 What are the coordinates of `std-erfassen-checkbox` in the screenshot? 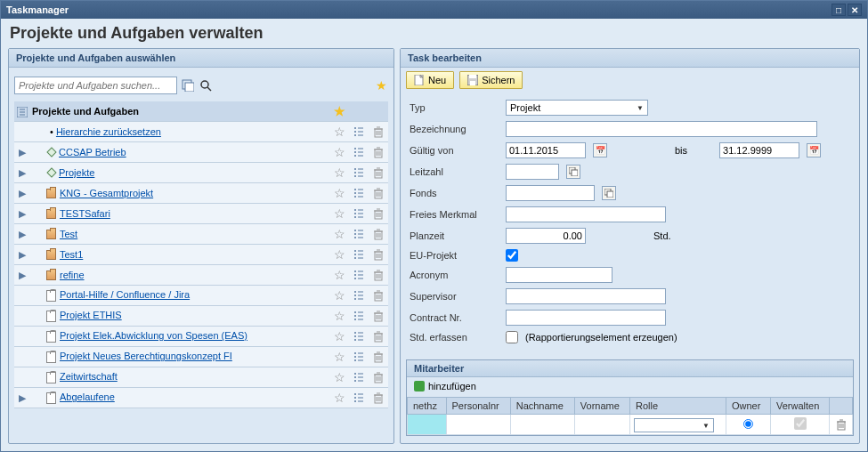 It's located at (512, 337).